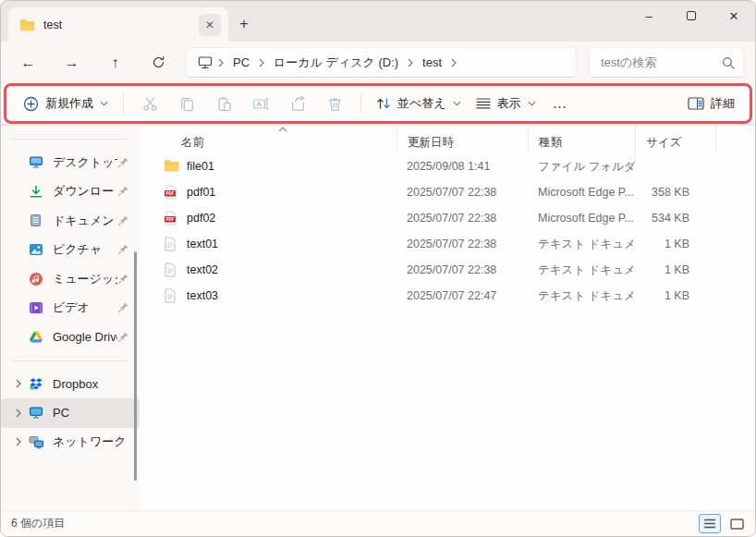  I want to click on desktop-icon, so click(37, 163).